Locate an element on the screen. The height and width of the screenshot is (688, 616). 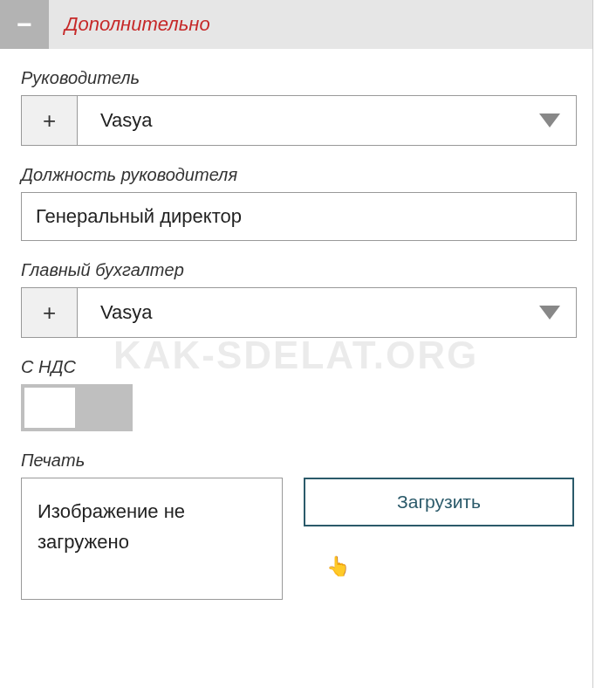
manager-position-label: Должность руководителя is located at coordinates (298, 175).